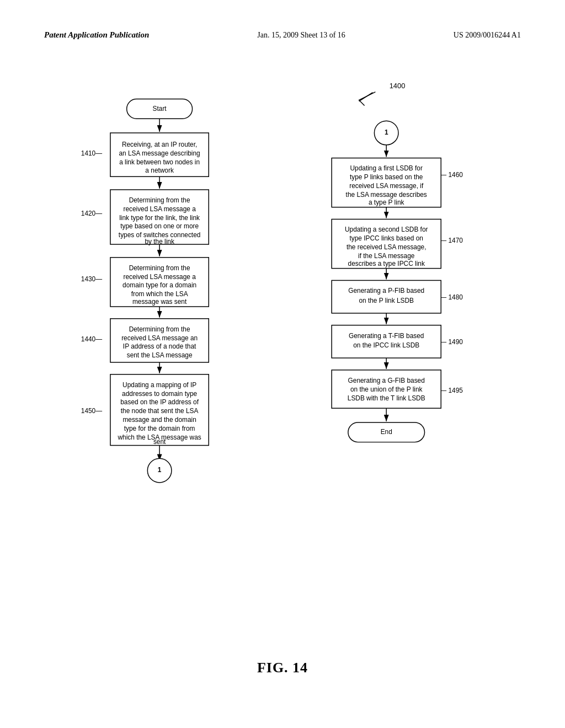  Describe the element at coordinates (386, 168) in the screenshot. I see `text-1460-1: Updating a first LSDB for` at that location.